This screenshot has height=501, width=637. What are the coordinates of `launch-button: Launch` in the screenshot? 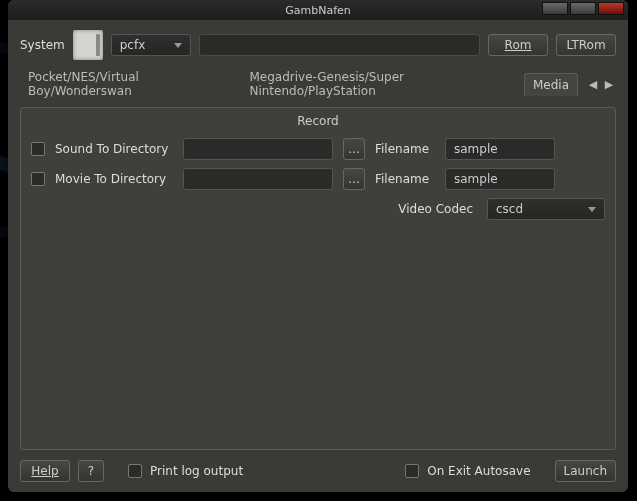 It's located at (586, 471).